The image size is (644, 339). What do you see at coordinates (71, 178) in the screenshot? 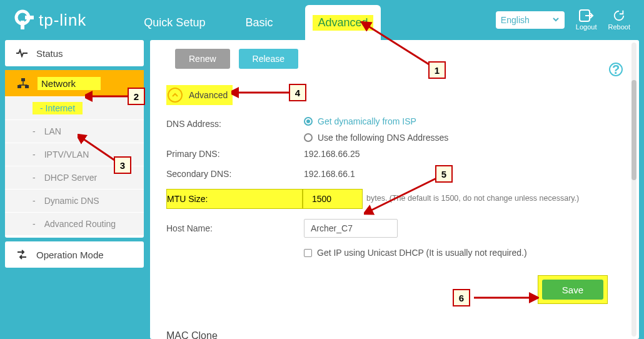
I see `sidebar-item-label: DHCP Server` at bounding box center [71, 178].